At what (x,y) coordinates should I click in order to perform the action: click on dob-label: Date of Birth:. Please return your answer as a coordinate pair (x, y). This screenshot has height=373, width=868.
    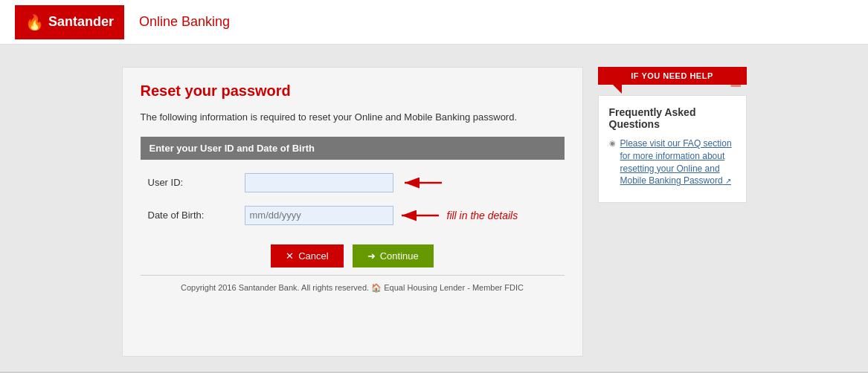
    Looking at the image, I should click on (196, 215).